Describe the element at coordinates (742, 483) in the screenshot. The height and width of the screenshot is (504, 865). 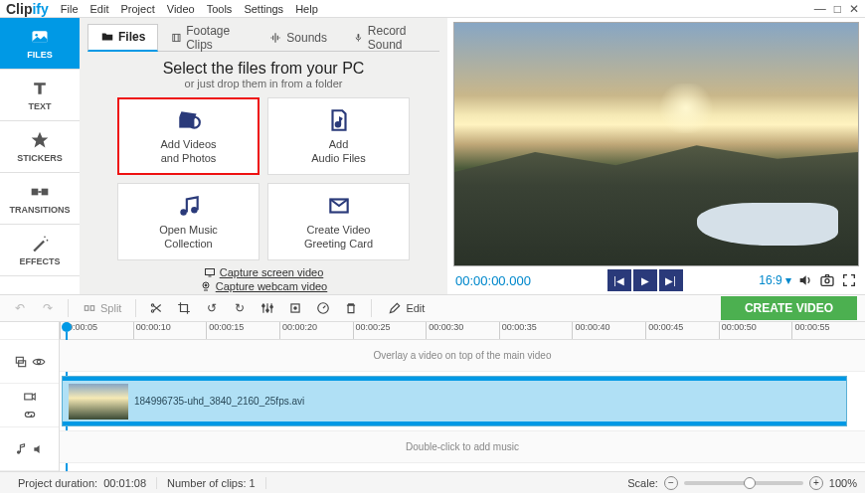
I see `zoom-control: Scale: − + 100%` at that location.